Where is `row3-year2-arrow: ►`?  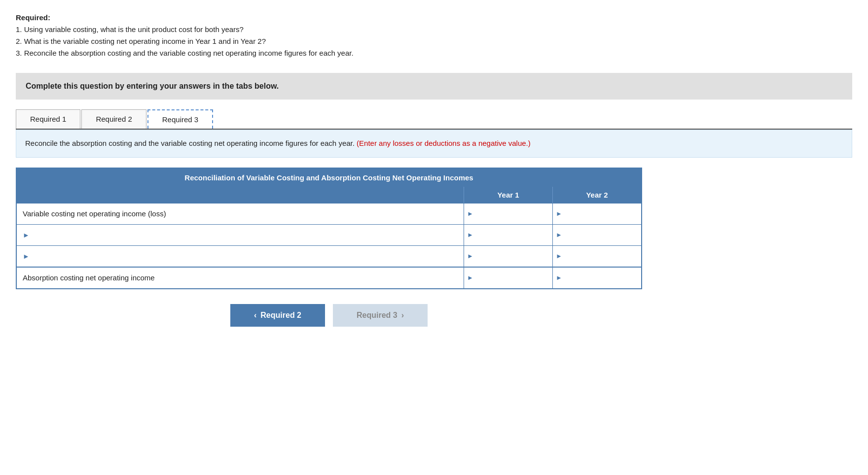
row3-year2-arrow: ► is located at coordinates (559, 256).